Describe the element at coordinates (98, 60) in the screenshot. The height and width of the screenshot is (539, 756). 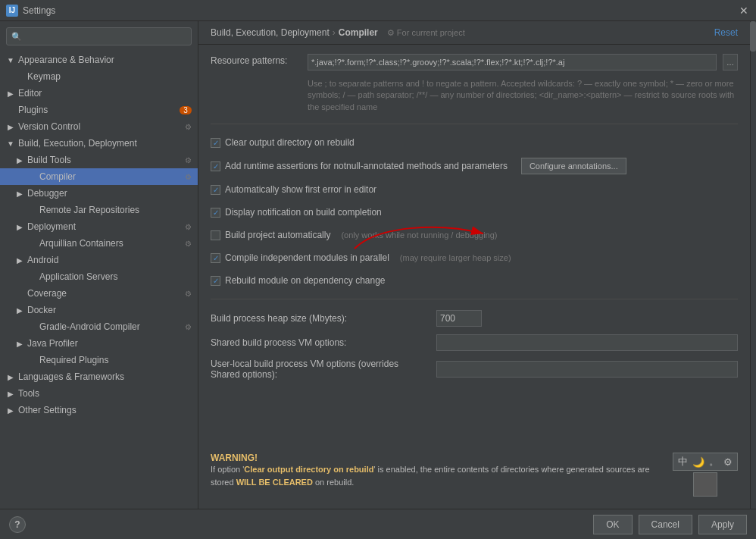
I see `sidebar-item-appearance: ▼ Appearance & Behavior` at that location.